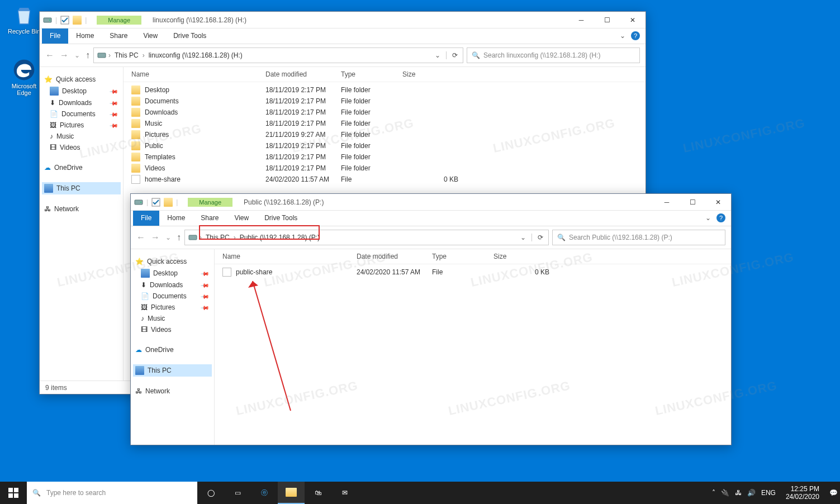 This screenshot has width=840, height=504. Describe the element at coordinates (126, 55) in the screenshot. I see `breadcrumb-item: This PC` at that location.